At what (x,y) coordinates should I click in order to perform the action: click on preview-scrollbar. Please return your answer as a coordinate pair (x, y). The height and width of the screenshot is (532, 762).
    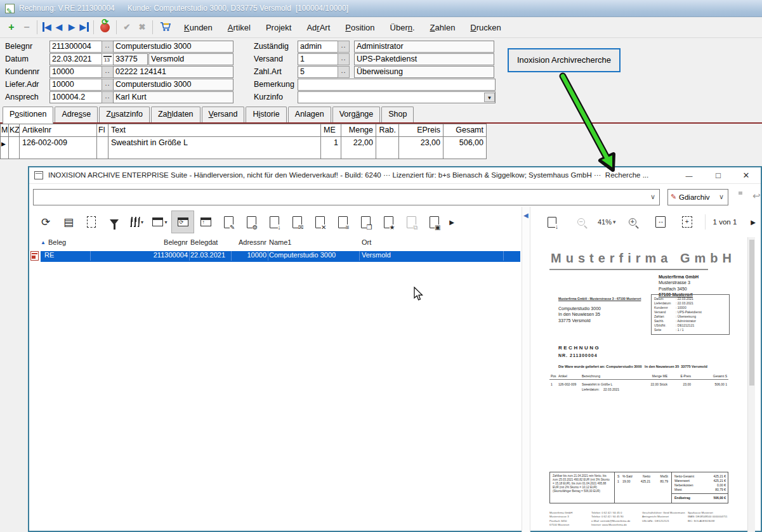
    Looking at the image, I should click on (751, 384).